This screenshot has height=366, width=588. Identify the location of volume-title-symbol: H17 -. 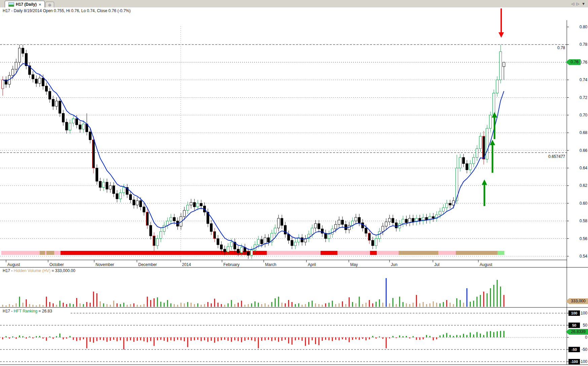
(8, 271).